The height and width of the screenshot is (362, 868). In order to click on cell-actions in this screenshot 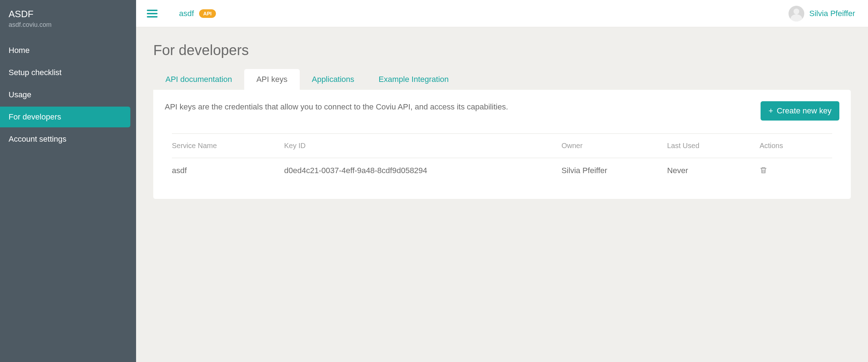, I will do `click(796, 171)`.